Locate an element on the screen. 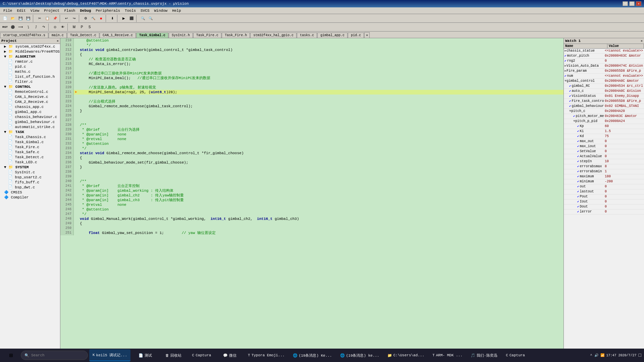  tree-task-detect: 📄 Task_Detect.c is located at coordinates (30, 157).